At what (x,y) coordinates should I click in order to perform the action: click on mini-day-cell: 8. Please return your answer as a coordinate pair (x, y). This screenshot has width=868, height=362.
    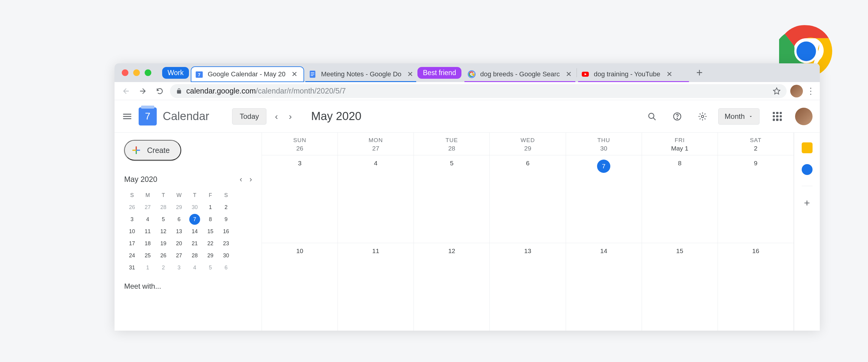
    Looking at the image, I should click on (210, 219).